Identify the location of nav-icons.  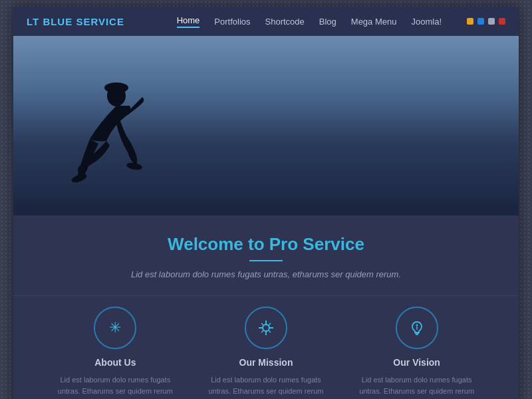
(486, 21).